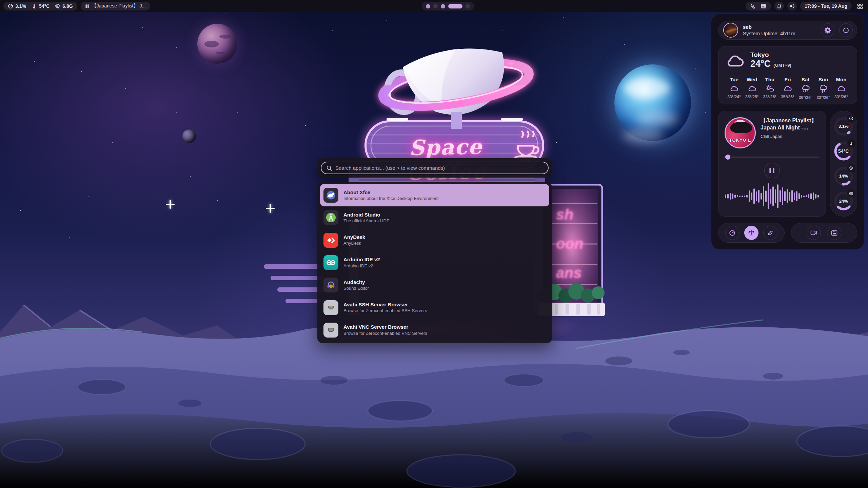 The image size is (868, 488). I want to click on track-title: 【Japanese Playlist】 Japan All Night - To…, so click(790, 124).